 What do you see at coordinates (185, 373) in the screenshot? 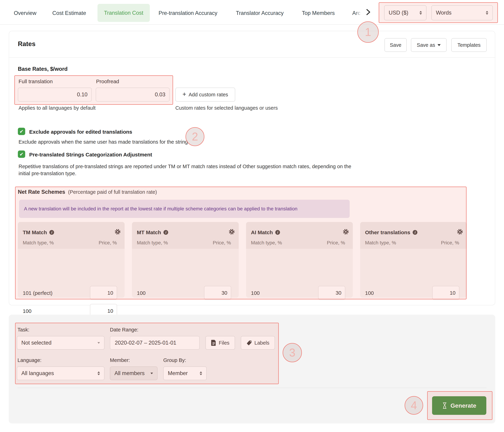
I see `group-by-select: Member` at bounding box center [185, 373].